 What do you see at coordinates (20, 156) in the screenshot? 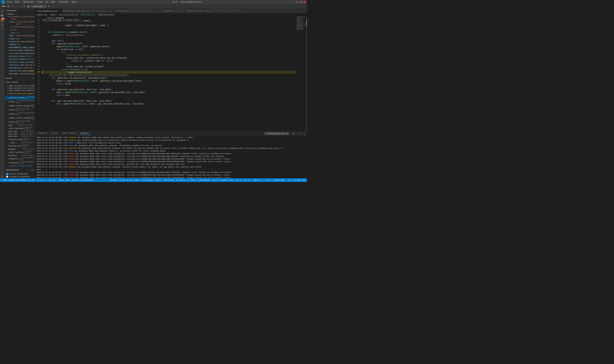
I see `stack-dispatch: dispatch http.py 698:1` at bounding box center [20, 156].